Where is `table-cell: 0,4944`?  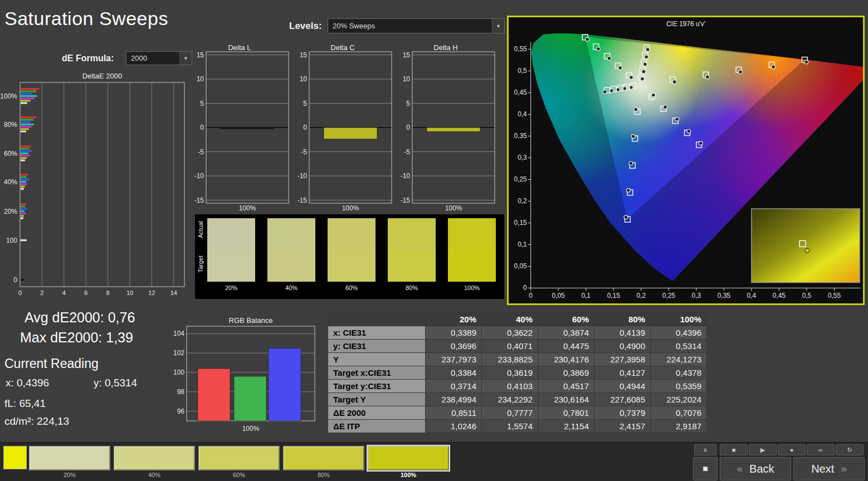 table-cell: 0,4944 is located at coordinates (623, 386).